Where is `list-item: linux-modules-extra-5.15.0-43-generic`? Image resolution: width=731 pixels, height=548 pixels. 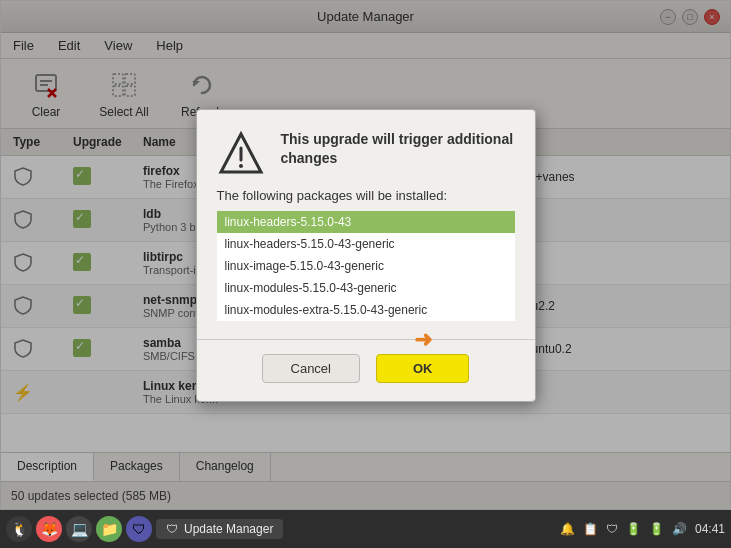
list-item: linux-modules-extra-5.15.0-43-generic is located at coordinates (366, 310).